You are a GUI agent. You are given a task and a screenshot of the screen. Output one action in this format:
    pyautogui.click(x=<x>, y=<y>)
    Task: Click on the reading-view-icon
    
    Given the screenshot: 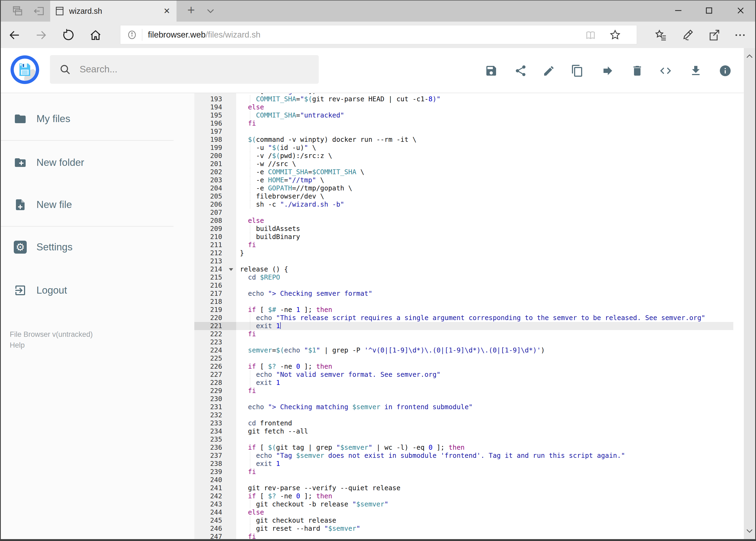 What is the action you would take?
    pyautogui.click(x=591, y=35)
    